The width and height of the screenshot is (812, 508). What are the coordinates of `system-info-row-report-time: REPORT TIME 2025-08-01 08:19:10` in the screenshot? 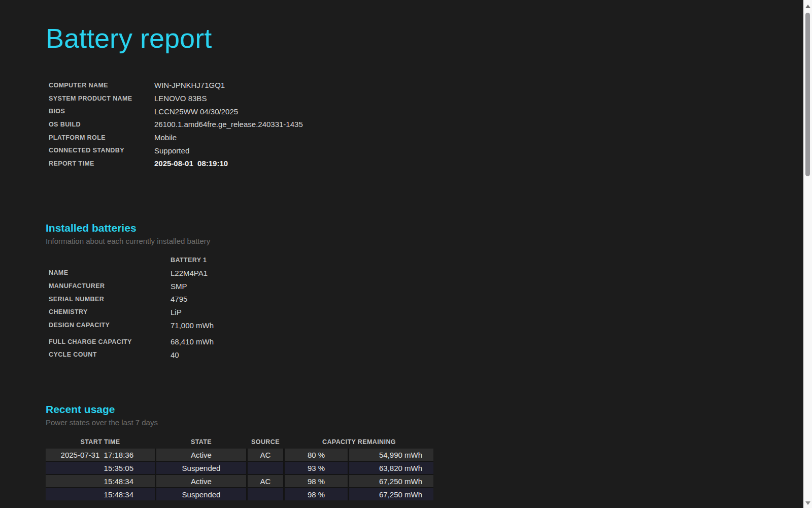 It's located at (244, 164).